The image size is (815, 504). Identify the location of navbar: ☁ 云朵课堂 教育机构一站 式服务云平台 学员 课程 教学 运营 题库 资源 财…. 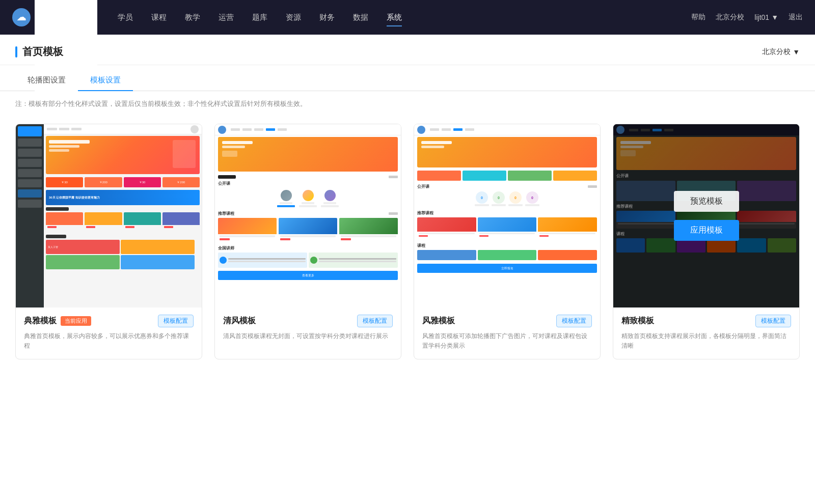
(408, 17).